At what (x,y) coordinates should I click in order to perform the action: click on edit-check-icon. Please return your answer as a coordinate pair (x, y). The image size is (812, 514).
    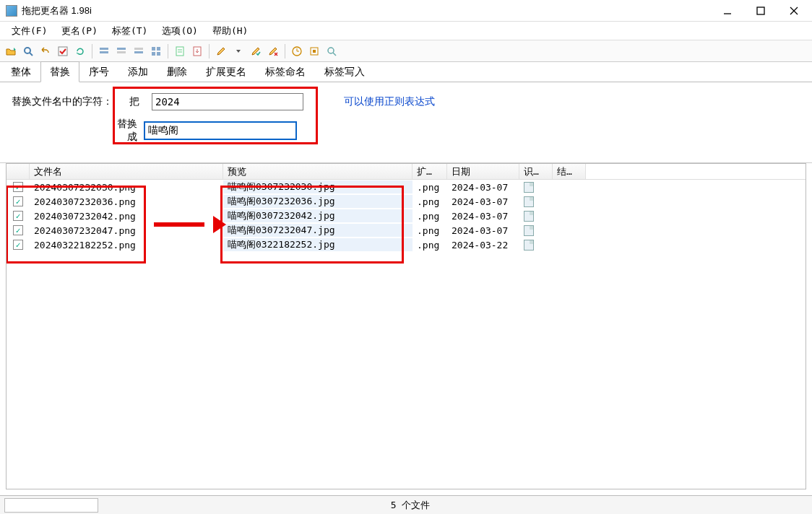
    Looking at the image, I should click on (256, 51).